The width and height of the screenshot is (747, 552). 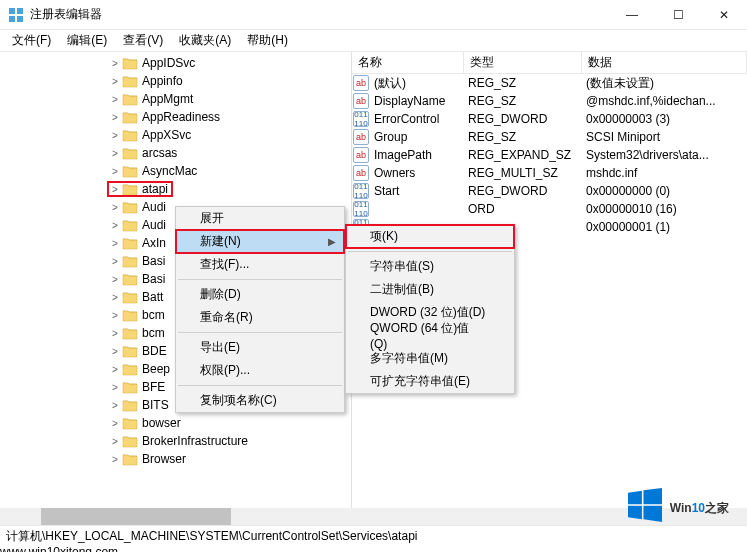 I want to click on tree-item: >AppMgmt, so click(x=176, y=99).